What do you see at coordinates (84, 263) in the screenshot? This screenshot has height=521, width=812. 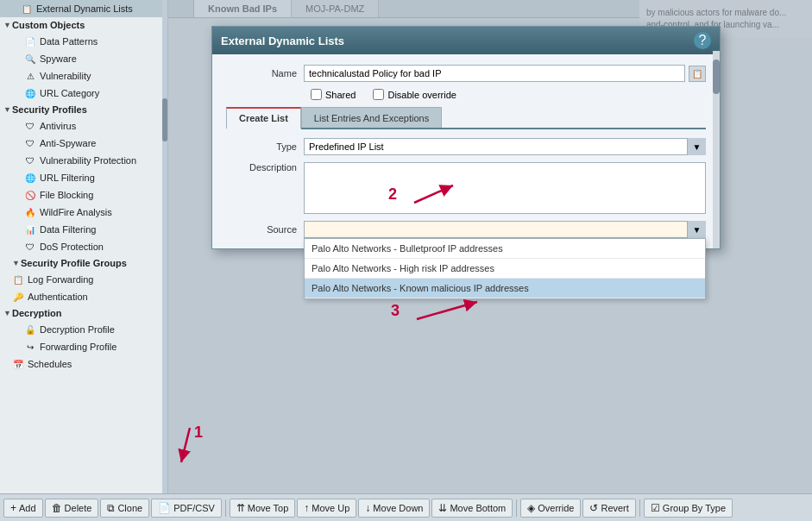 I see `sidebar-item-security-profile-groups: ▼ Security Profile Groups` at bounding box center [84, 263].